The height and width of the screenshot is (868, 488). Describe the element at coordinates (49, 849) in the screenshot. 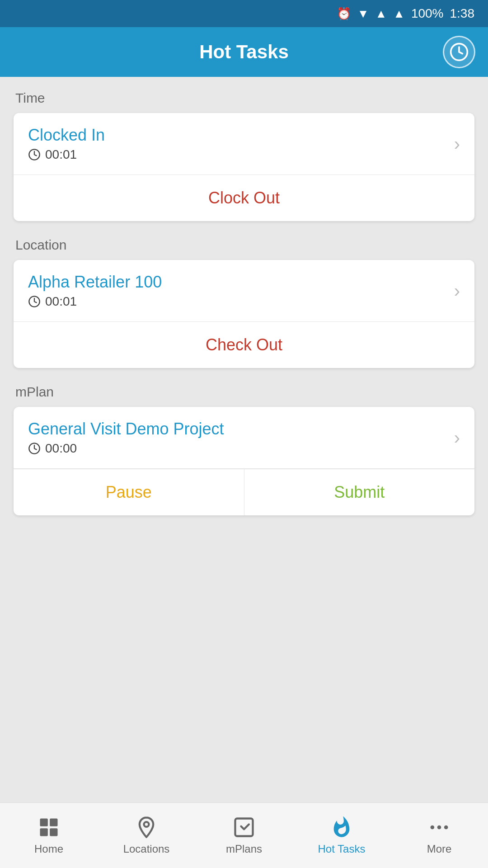

I see `home-label: Home` at that location.